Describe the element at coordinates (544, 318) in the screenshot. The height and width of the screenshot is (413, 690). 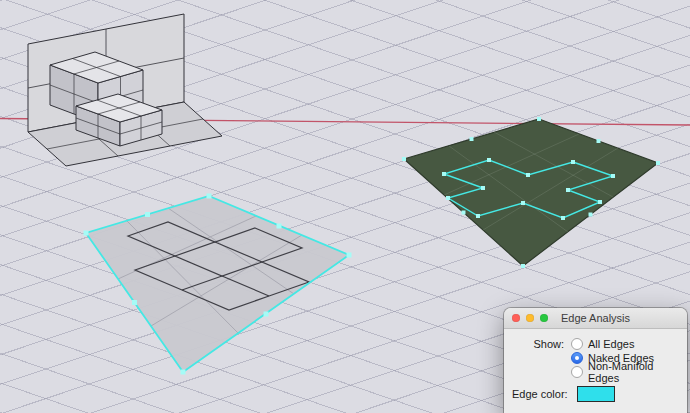
I see `zoom-icon` at that location.